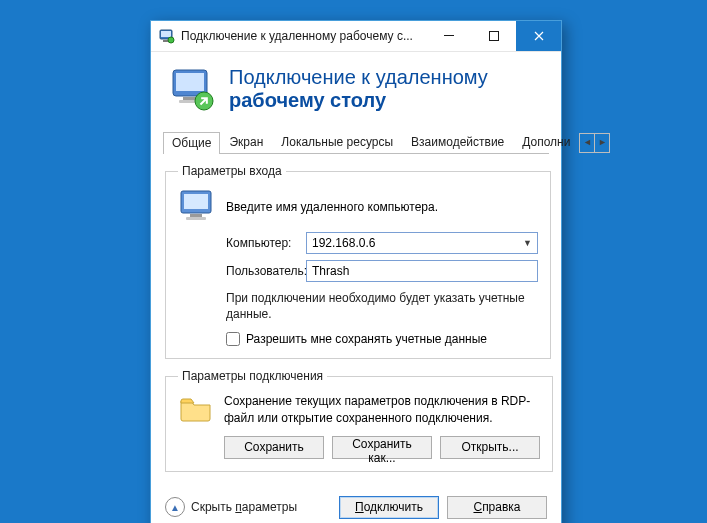 This screenshot has width=707, height=523. Describe the element at coordinates (594, 143) in the screenshot. I see `tab-scroll: ◄ ►` at that location.